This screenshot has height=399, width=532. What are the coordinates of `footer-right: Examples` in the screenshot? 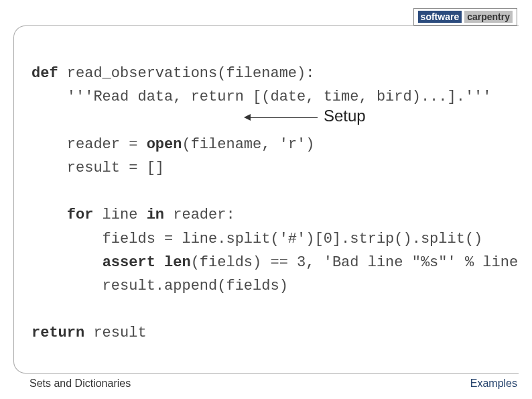 It's located at (494, 384).